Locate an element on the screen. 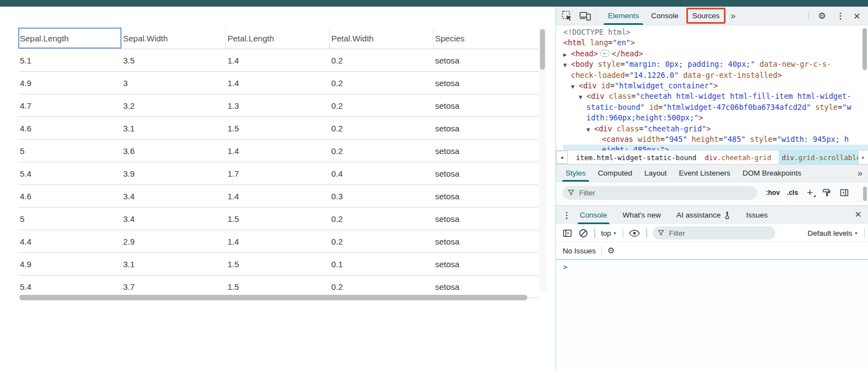 This screenshot has width=868, height=371. issues-status: No Issues is located at coordinates (579, 251).